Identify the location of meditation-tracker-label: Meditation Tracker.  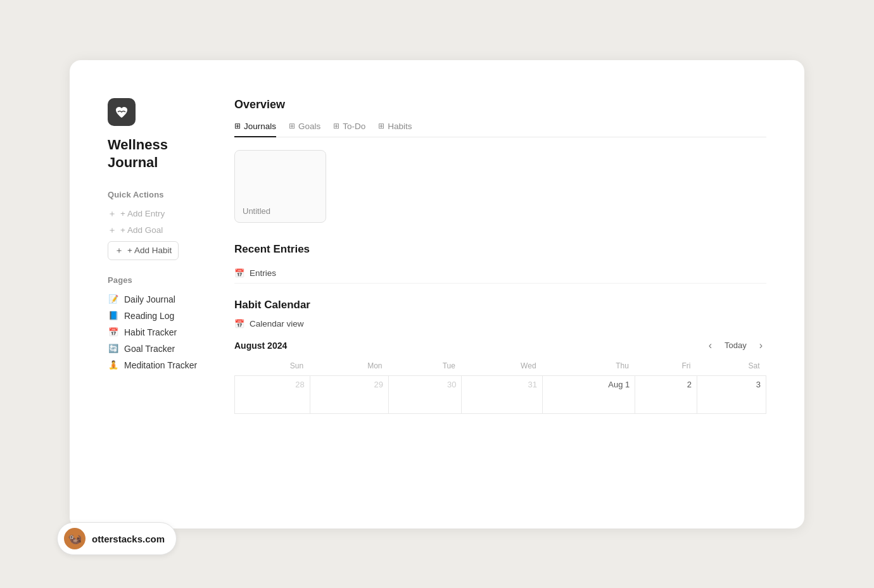
(161, 365).